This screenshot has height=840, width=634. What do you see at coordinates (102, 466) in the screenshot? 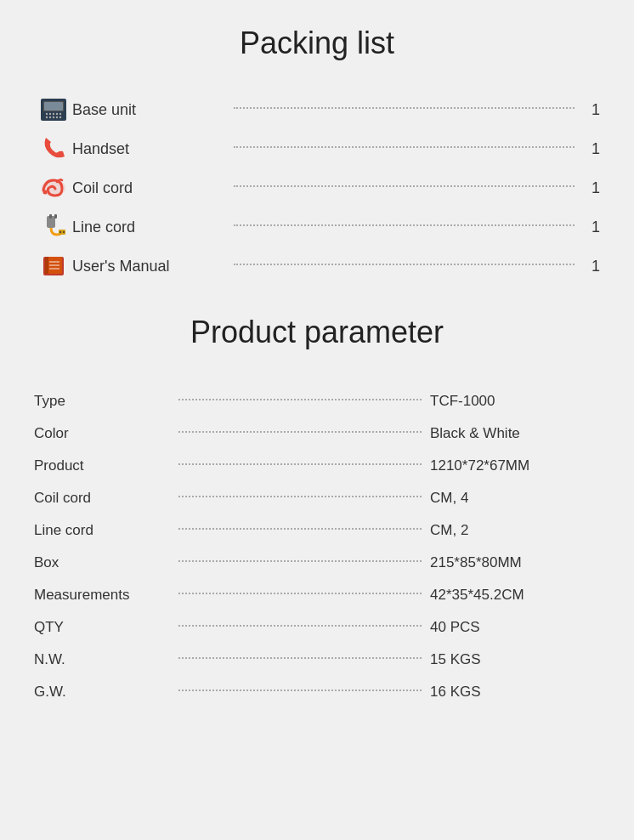
I see `param-label-product: Product` at bounding box center [102, 466].